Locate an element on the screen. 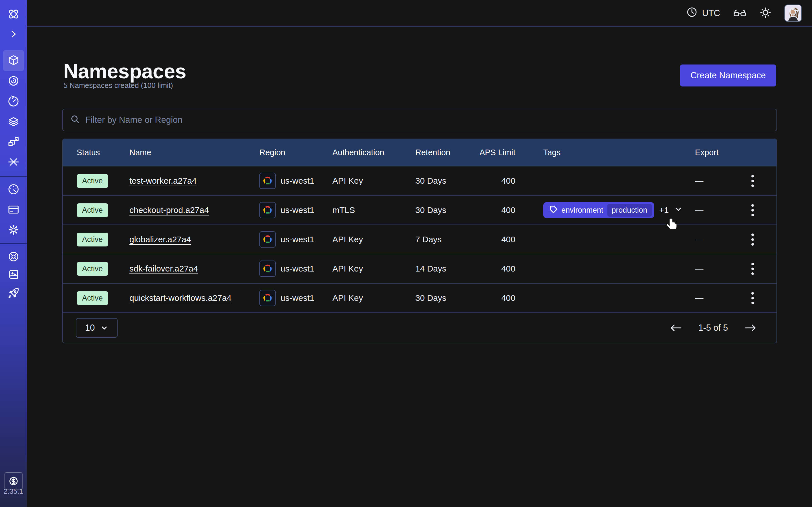 The height and width of the screenshot is (507, 812). sidebar-item-schedules is located at coordinates (13, 101).